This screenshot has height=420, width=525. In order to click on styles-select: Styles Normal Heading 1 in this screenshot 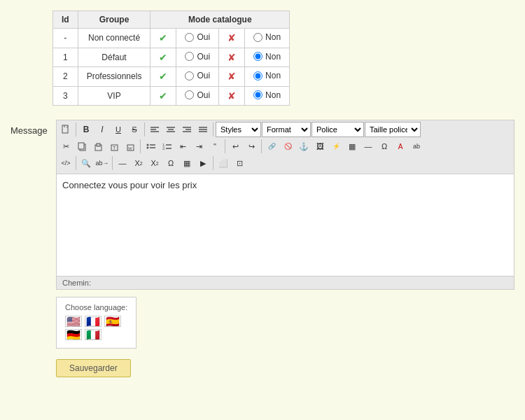, I will do `click(238, 130)`.